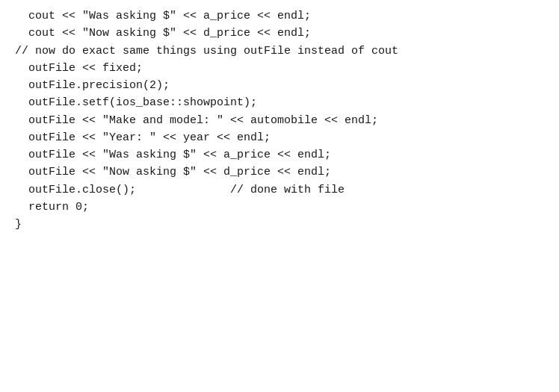 This screenshot has width=559, height=392. What do you see at coordinates (287, 208) in the screenshot?
I see `code-line-15: return 0;` at bounding box center [287, 208].